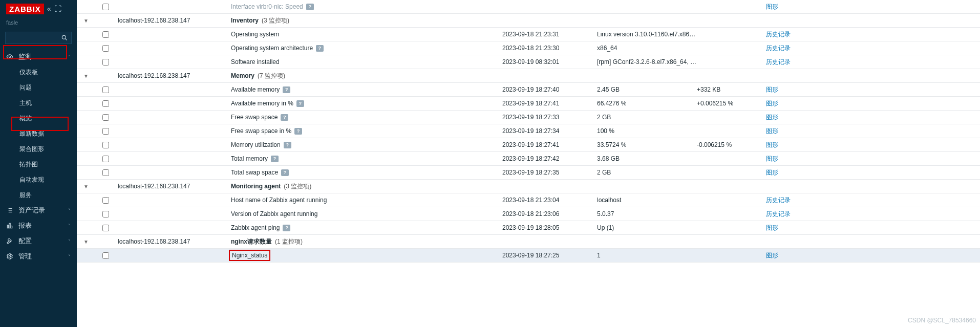 The height and width of the screenshot is (327, 980). I want to click on item-change: +332 KB, so click(731, 90).